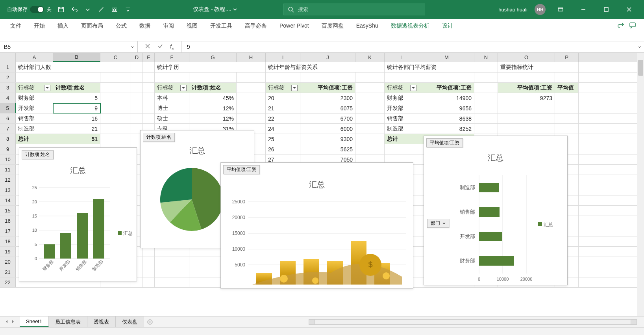 Image resolution: width=644 pixels, height=335 pixels. What do you see at coordinates (77, 118) in the screenshot?
I see `cell: 16` at bounding box center [77, 118].